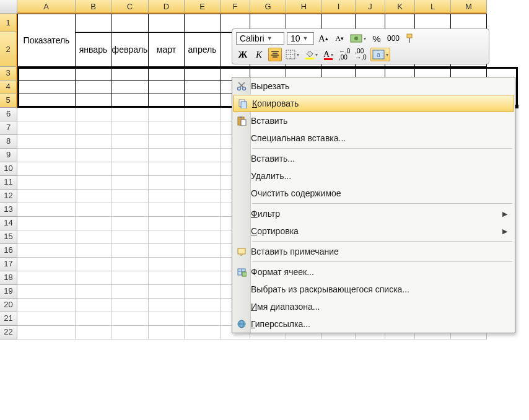 This screenshot has height=420, width=529. Describe the element at coordinates (374, 176) in the screenshot. I see `cm-delete: Удалить...` at that location.